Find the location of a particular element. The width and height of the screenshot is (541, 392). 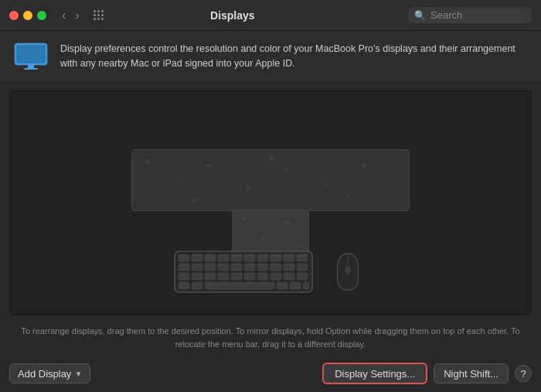

minimize-button is located at coordinates (28, 15).